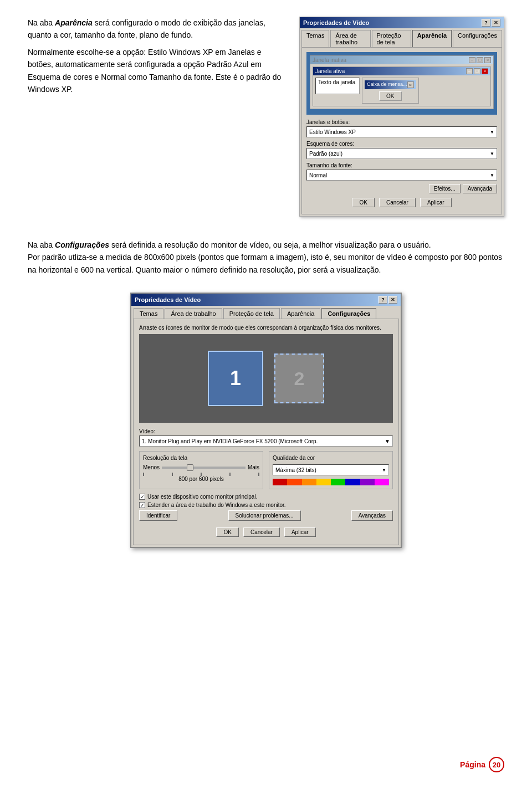  Describe the element at coordinates (266, 515) in the screenshot. I see `bottom-btn-row: Identificar Solucionar problemas... Avan…` at that location.